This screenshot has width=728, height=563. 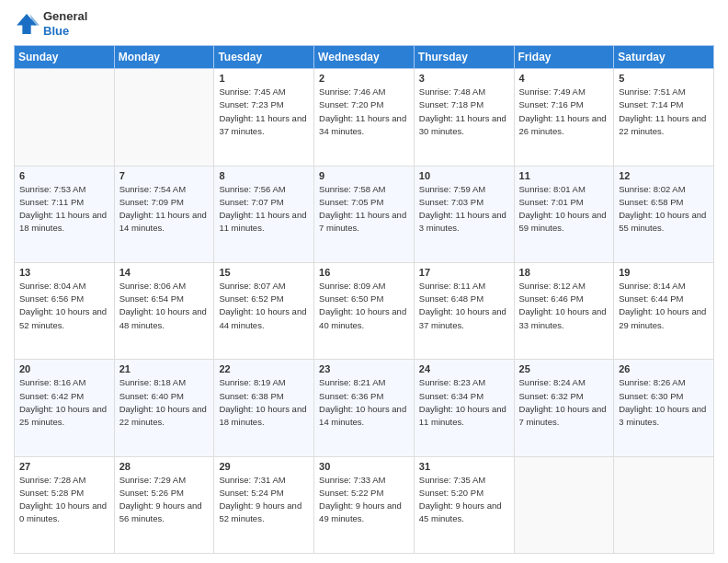 What do you see at coordinates (664, 118) in the screenshot?
I see `day-cell-5: 5Sunrise: 7:51 AMSunset: 7:14 PMDaylight…` at bounding box center [664, 118].